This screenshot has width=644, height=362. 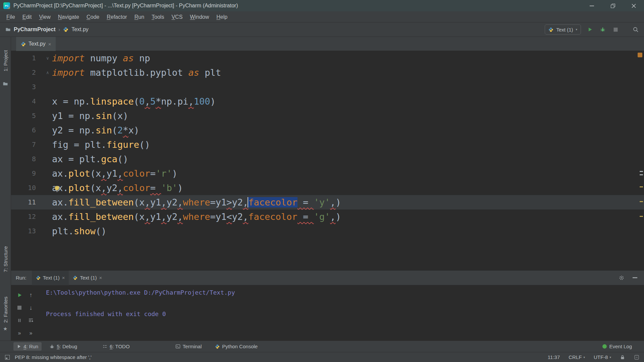 What do you see at coordinates (327, 202) in the screenshot?
I see `code-line: 11ax.fill_between(x,y1,y2,where=y1>y2,fa…` at bounding box center [327, 202].